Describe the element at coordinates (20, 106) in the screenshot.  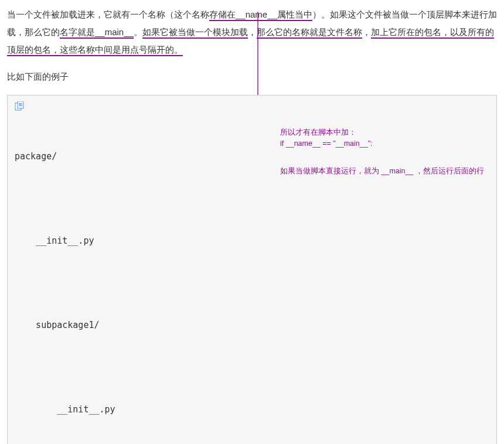
I see `copy-icon` at that location.